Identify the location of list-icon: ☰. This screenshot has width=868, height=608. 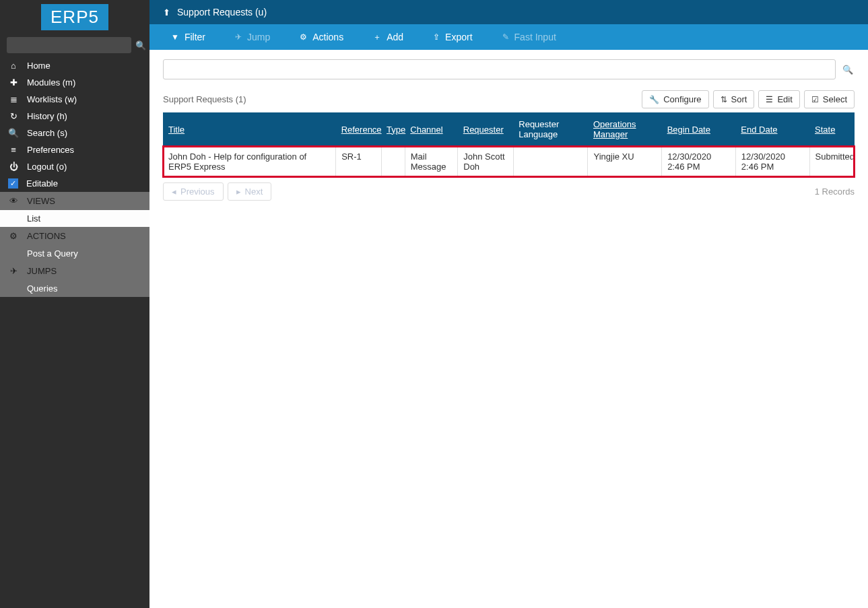
(769, 100).